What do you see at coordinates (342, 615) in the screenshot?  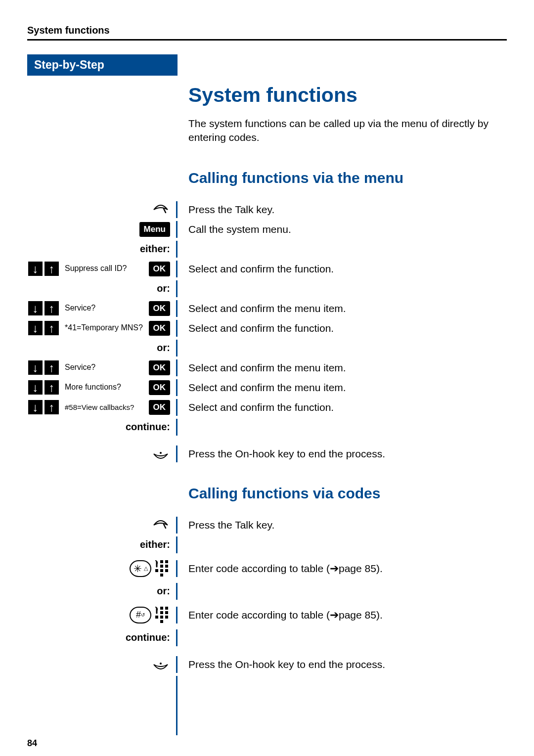 I see `step-code-hash-text: Enter code according to table (➔ page 85…` at bounding box center [342, 615].